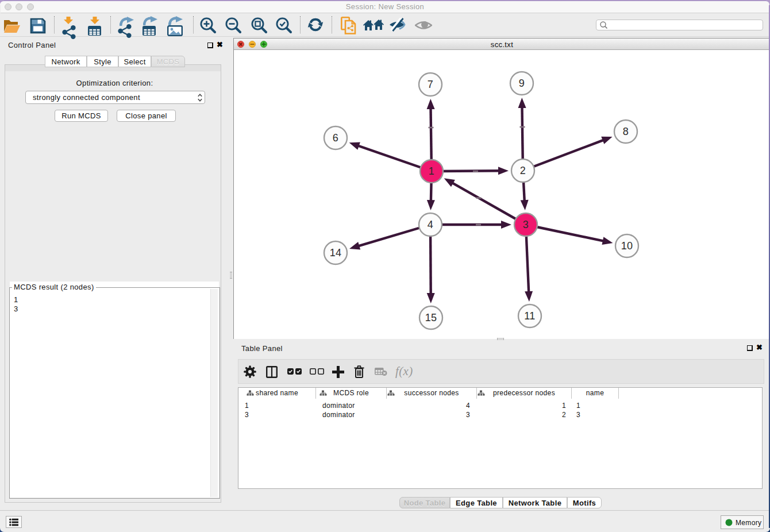 The height and width of the screenshot is (532, 770). I want to click on svg-text: 4, so click(430, 225).